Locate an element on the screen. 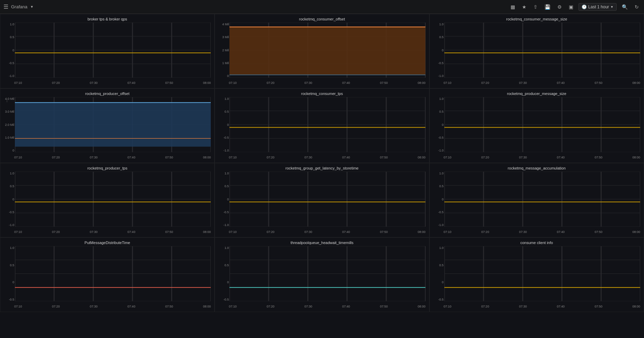  y-labels-rocketmq-consumer-tps: 1.00.50-0.5-1.0 is located at coordinates (224, 125).